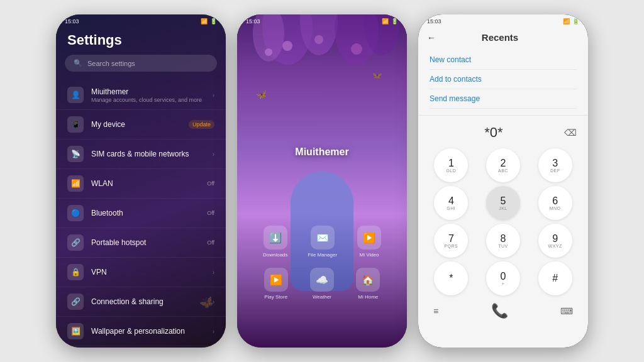 This screenshot has height=362, width=644. What do you see at coordinates (451, 165) in the screenshot?
I see `key-1: 1 GLD` at bounding box center [451, 165].